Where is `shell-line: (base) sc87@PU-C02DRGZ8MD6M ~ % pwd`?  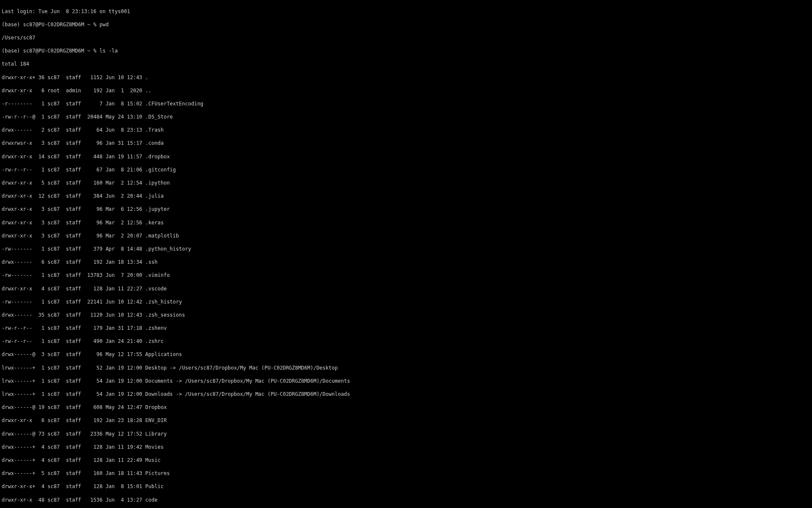
shell-line: (base) sc87@PU-C02DRGZ8MD6M ~ % pwd is located at coordinates (406, 25).